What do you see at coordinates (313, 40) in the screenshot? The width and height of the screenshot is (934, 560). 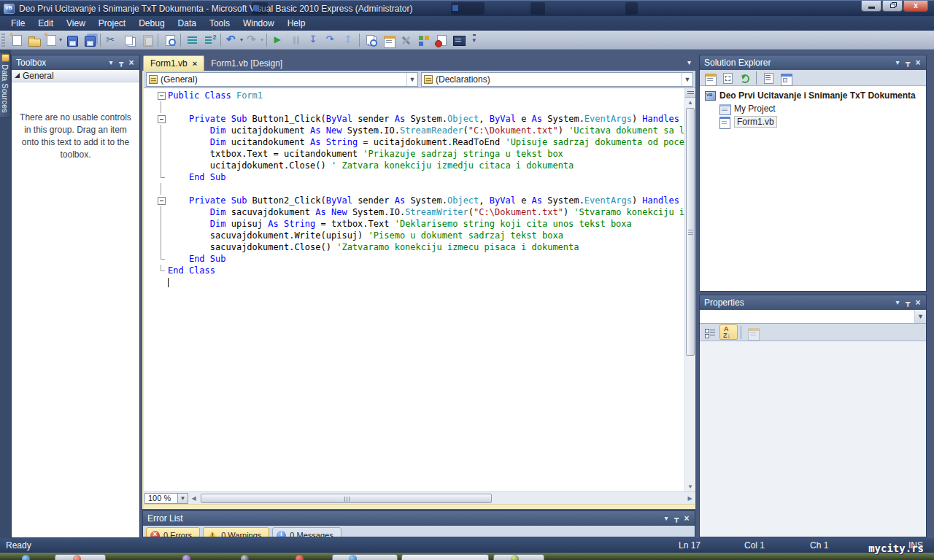 I see `step-into-button` at bounding box center [313, 40].